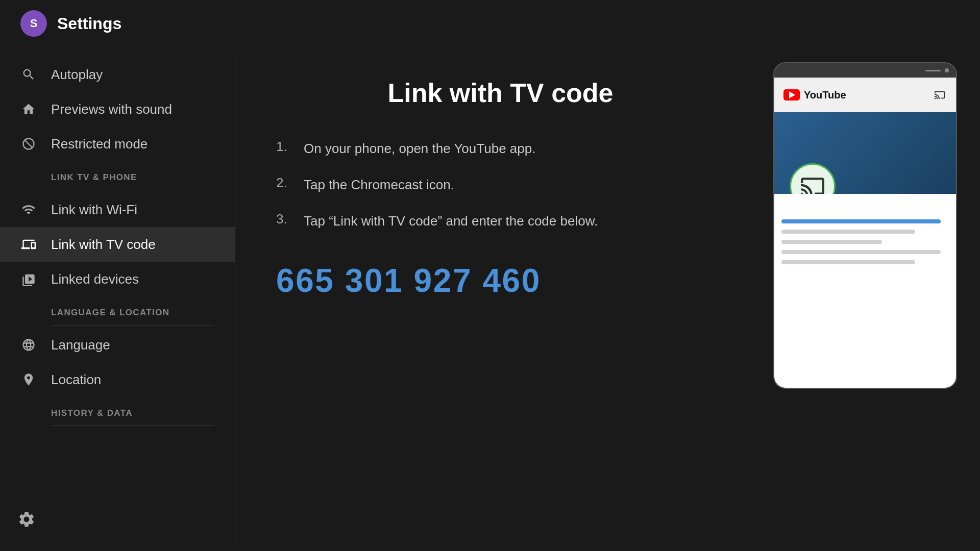 Image resolution: width=980 pixels, height=551 pixels. Describe the element at coordinates (284, 183) in the screenshot. I see `step-number-2: 2.` at that location.